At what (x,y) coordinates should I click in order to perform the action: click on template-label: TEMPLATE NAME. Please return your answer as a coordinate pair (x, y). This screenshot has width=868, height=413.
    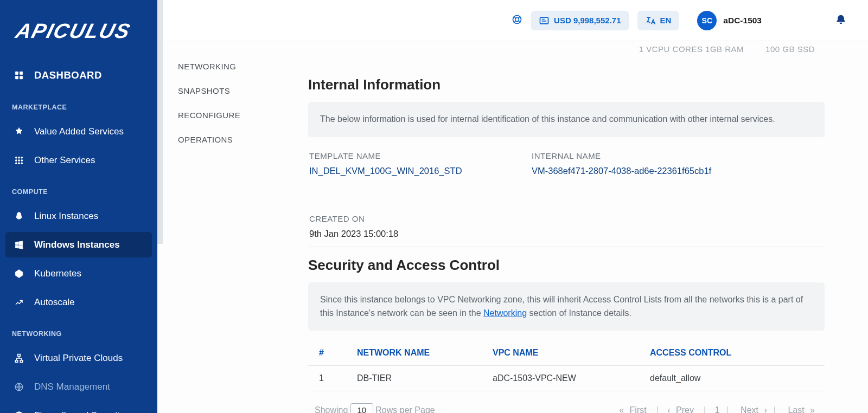
    Looking at the image, I should click on (401, 156).